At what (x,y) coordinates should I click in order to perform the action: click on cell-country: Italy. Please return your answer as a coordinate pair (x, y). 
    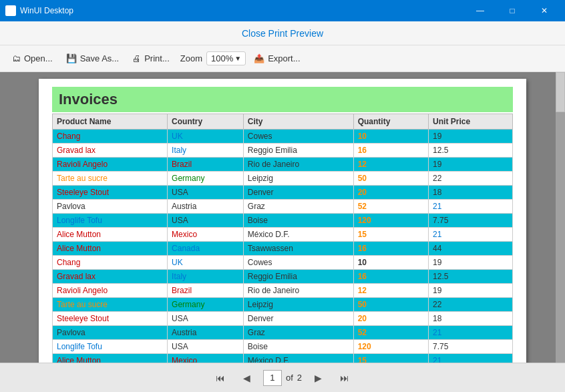
    Looking at the image, I should click on (206, 151).